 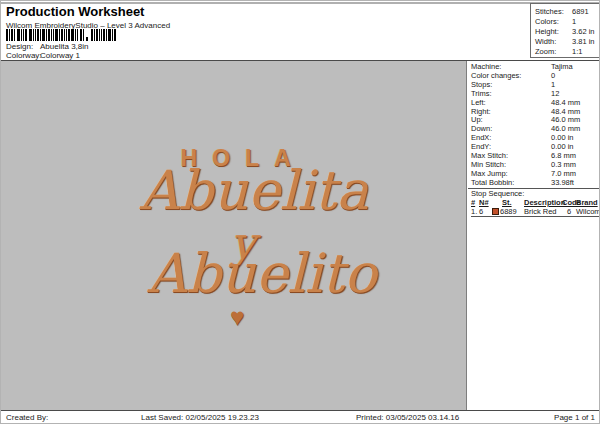 I want to click on machine-value: 0, so click(x=575, y=76).